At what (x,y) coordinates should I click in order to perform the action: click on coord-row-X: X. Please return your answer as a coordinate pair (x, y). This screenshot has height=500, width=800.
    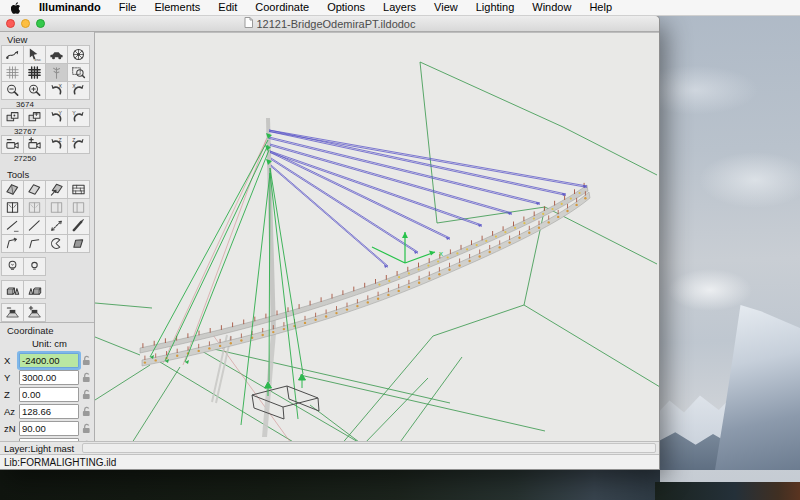
    Looking at the image, I should click on (48, 360).